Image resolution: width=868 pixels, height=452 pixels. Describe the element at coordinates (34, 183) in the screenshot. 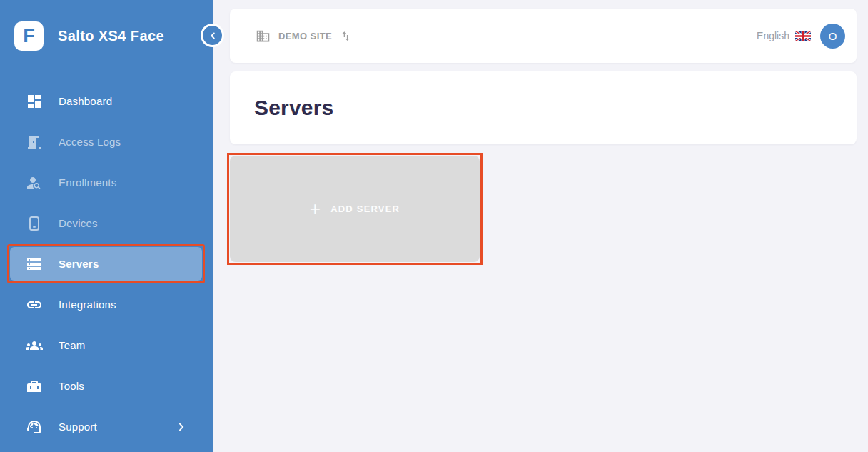

I see `person-search-icon` at that location.